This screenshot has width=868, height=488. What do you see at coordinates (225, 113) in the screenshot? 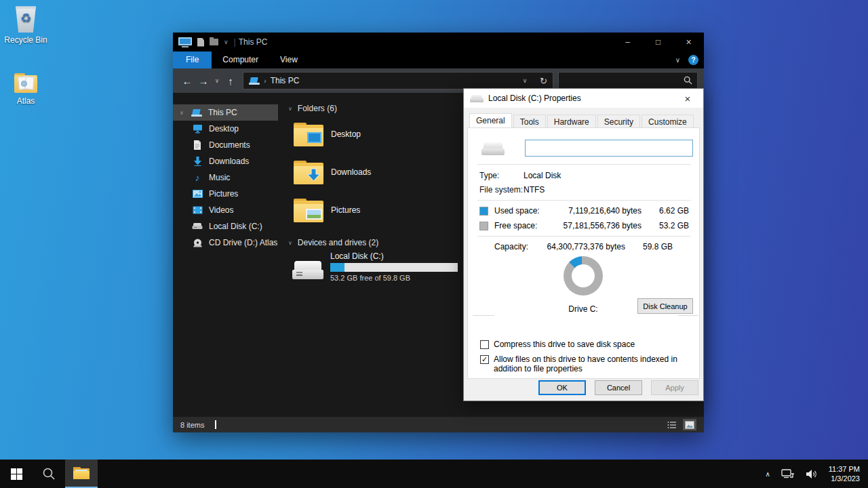
I see `sidebar-item-this-pc: ∨ This PC` at bounding box center [225, 113].